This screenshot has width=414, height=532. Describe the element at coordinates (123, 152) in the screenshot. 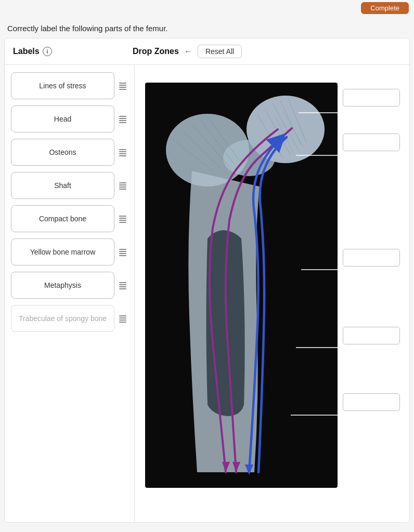

I see `list-icon-osteons` at that location.